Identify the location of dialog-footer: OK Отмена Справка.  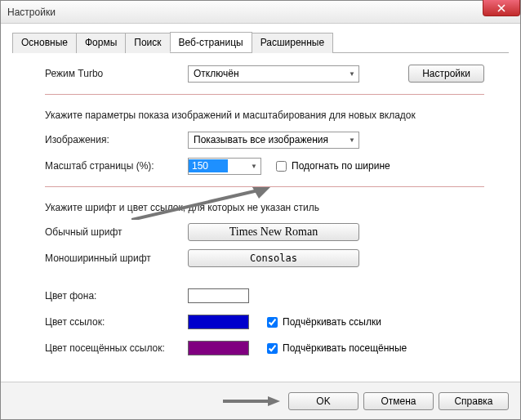
(260, 400).